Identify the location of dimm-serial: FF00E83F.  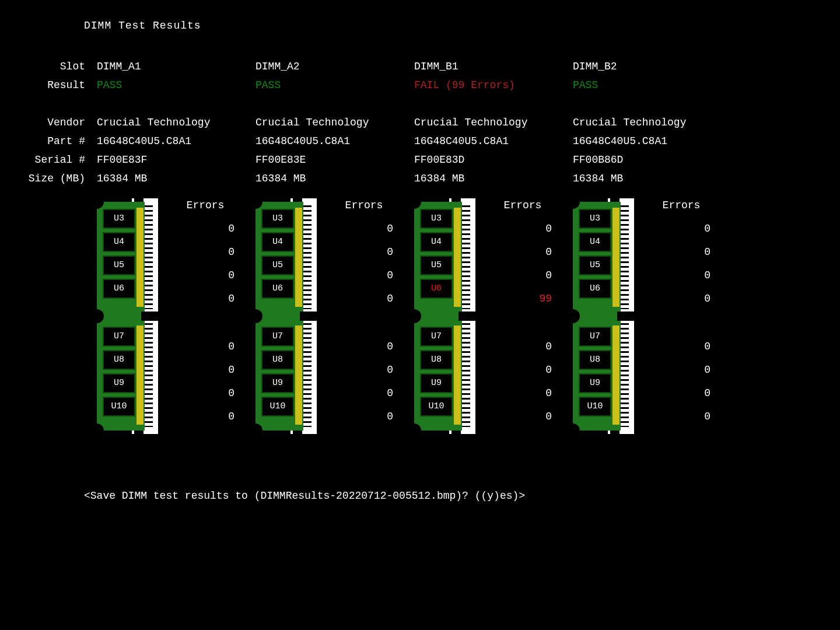
(174, 160).